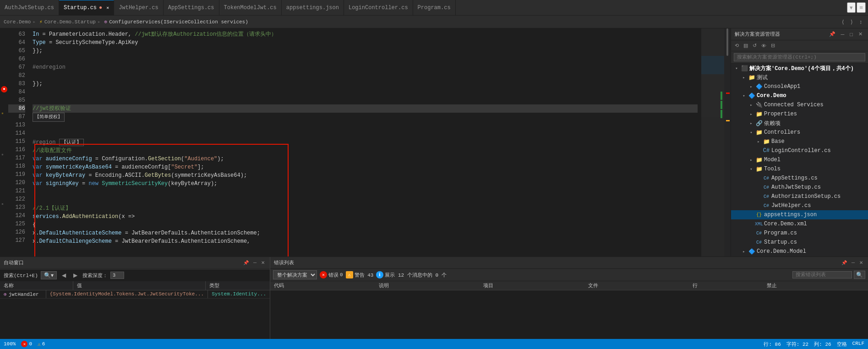 This screenshot has width=868, height=349. I want to click on breadcrumb-file: ⚡ Core.Demo.Startup ▸, so click(70, 22).